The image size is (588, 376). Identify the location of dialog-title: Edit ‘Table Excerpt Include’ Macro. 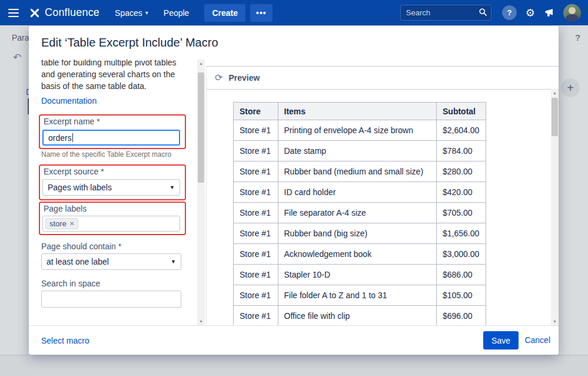
(129, 42).